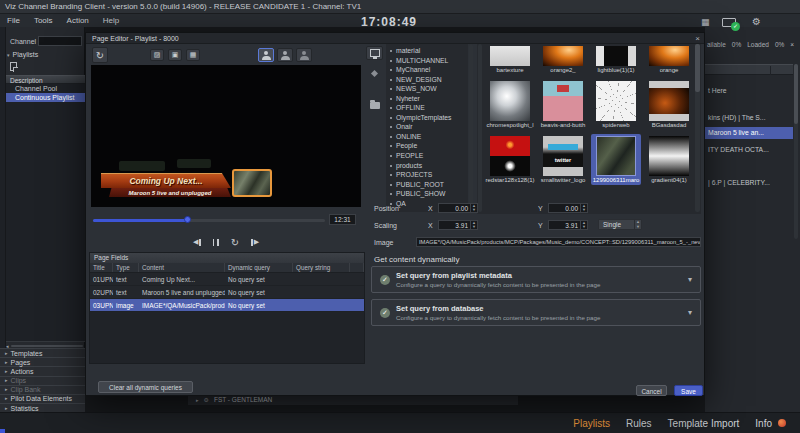 Image resolution: width=800 pixels, height=433 pixels. I want to click on col-content: Content, so click(182, 268).